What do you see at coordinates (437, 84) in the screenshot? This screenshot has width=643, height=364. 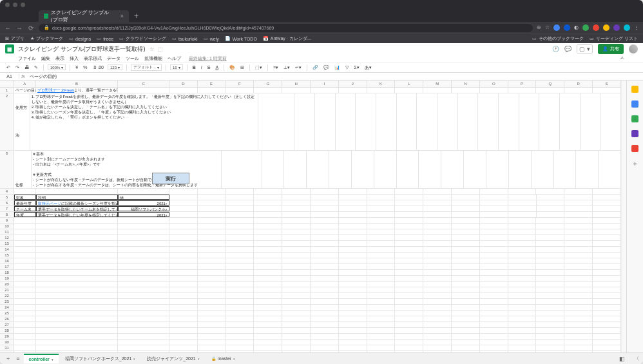 I see `column-header: M` at bounding box center [437, 84].